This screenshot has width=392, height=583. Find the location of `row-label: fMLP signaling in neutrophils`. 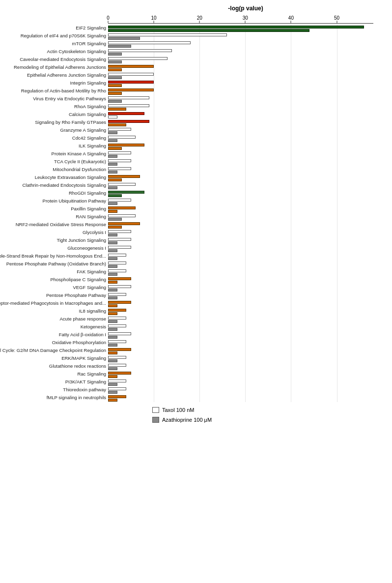

row-label: fMLP signaling in neutrophils is located at coordinates (56, 397).